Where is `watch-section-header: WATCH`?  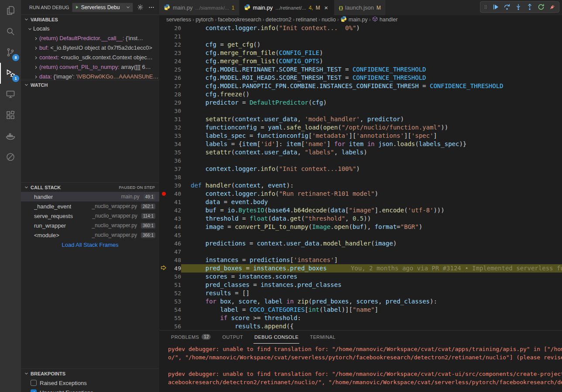 watch-section-header: WATCH is located at coordinates (90, 85).